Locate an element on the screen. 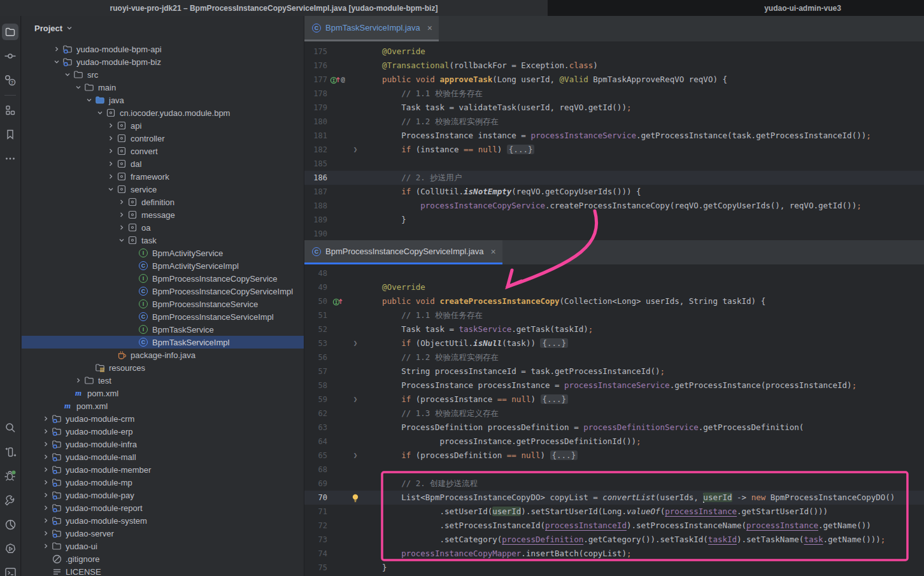  code-line-51: 51 // 1.1 校验任务存在 is located at coordinates (614, 315).